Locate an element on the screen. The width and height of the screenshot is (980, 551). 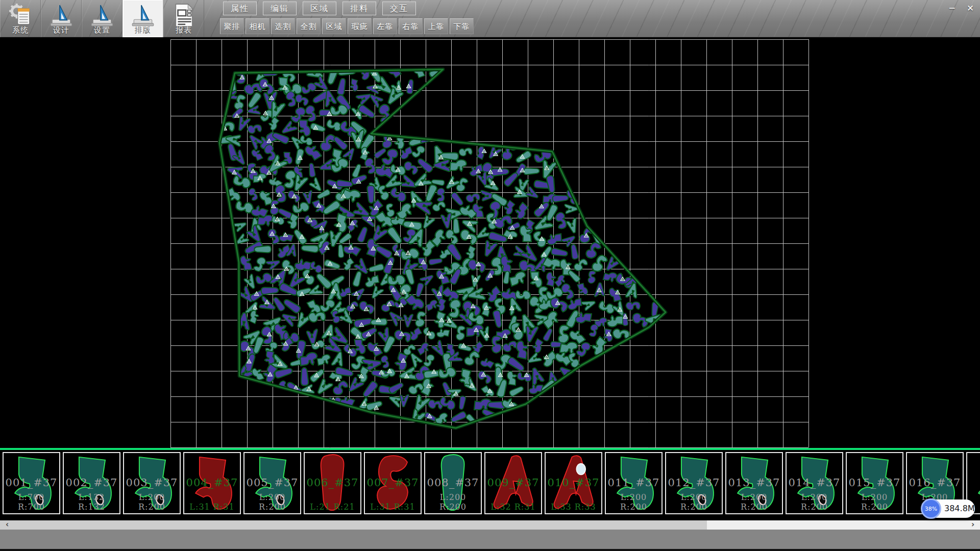
thumbnail-cell-004_#37: 004_#37L:31 R:31 is located at coordinates (212, 483).